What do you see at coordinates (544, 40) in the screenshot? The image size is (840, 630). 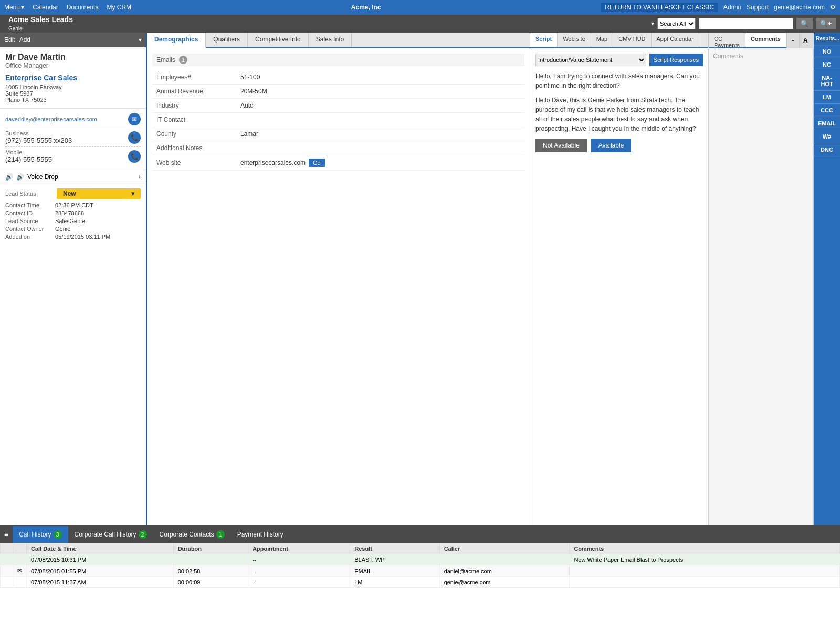 I see `tab-script: Script` at bounding box center [544, 40].